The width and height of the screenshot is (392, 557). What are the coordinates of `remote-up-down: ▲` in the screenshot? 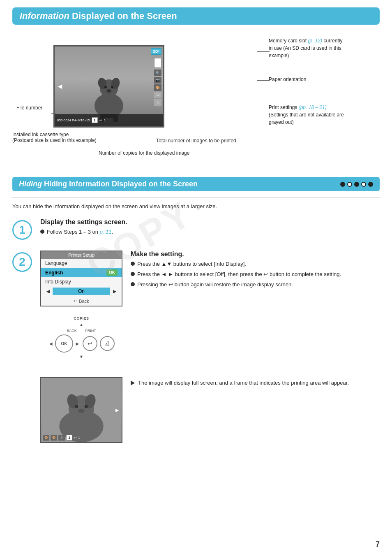 It's located at (81, 325).